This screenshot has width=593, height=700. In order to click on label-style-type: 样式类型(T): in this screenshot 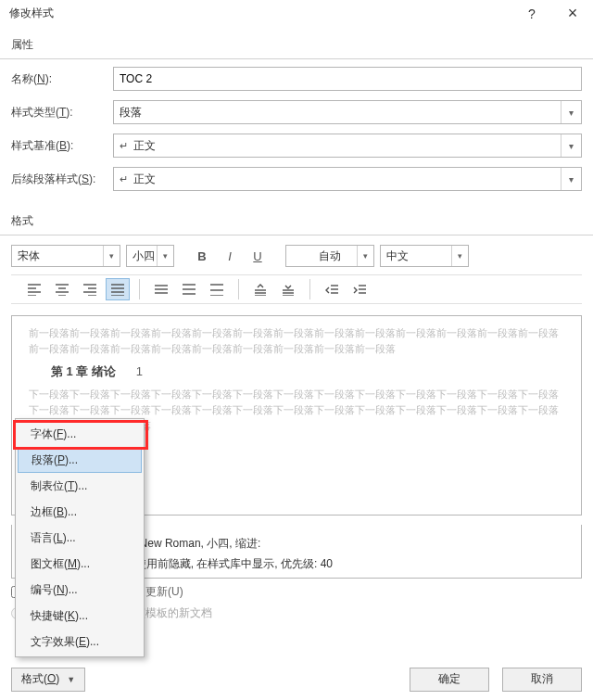, I will do `click(62, 113)`.